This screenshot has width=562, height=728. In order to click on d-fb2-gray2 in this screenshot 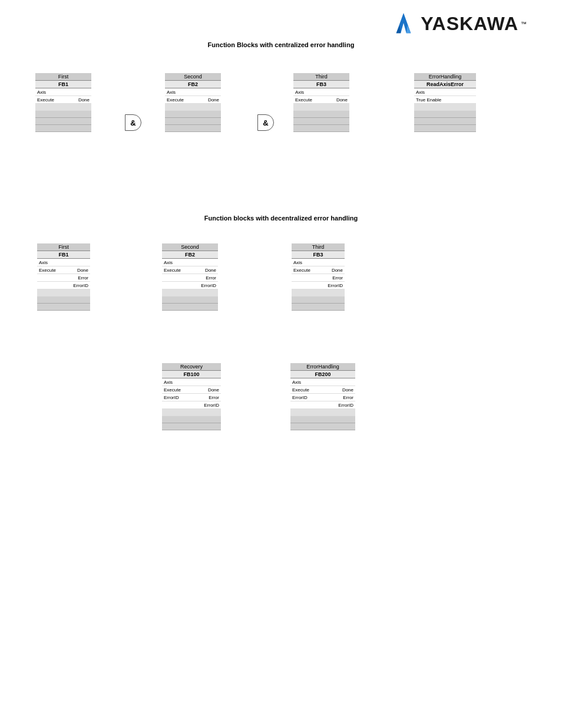, I will do `click(190, 307)`.